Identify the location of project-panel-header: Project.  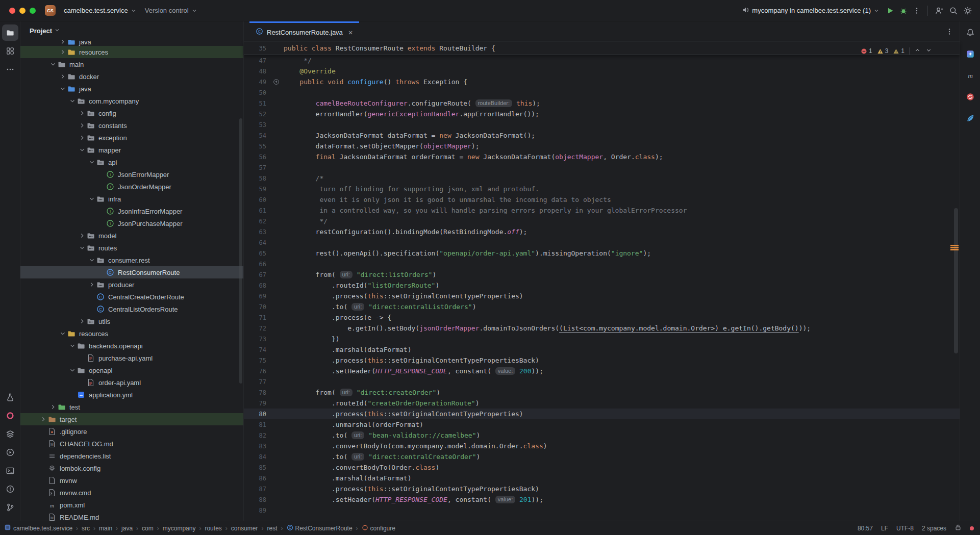
(132, 31).